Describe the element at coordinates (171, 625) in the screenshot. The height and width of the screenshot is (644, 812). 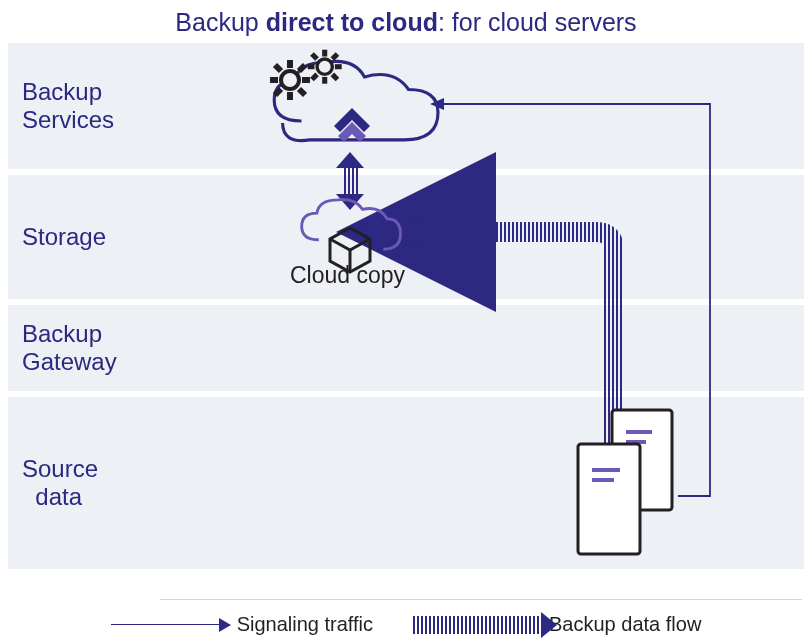
I see `thin-arrow-icon` at that location.